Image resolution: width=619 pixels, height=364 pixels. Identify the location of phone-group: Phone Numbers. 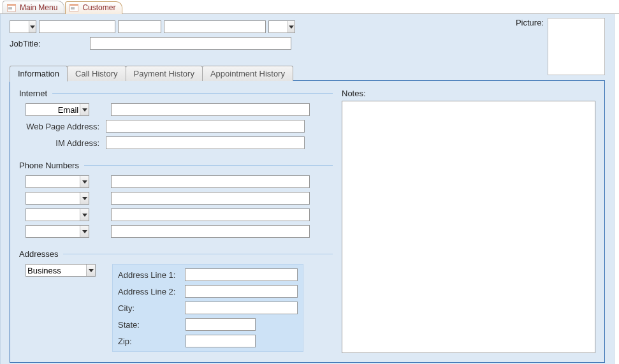
(176, 201).